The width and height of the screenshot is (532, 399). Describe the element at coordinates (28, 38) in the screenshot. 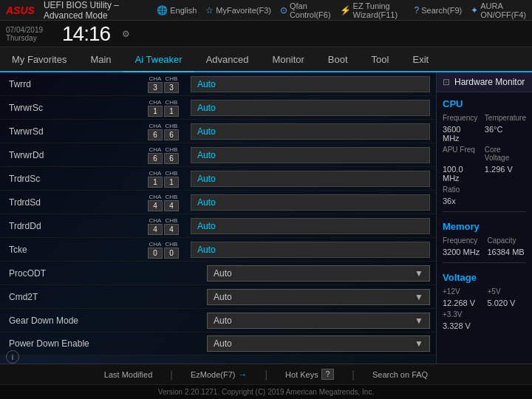

I see `day: Thursday` at that location.